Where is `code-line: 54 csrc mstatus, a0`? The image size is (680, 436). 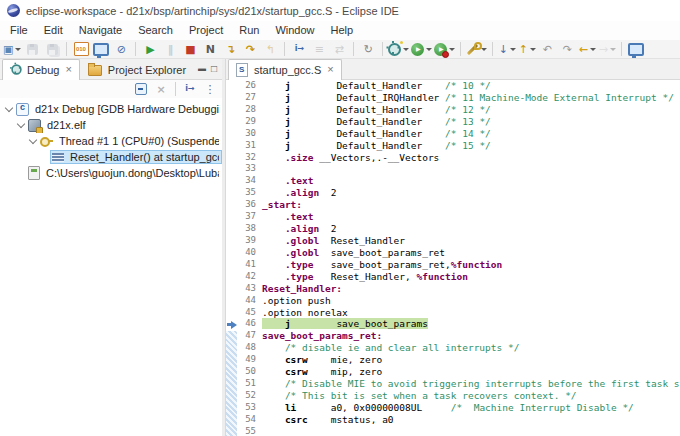
code-line: 54 csrc mstatus, a0 is located at coordinates (453, 420).